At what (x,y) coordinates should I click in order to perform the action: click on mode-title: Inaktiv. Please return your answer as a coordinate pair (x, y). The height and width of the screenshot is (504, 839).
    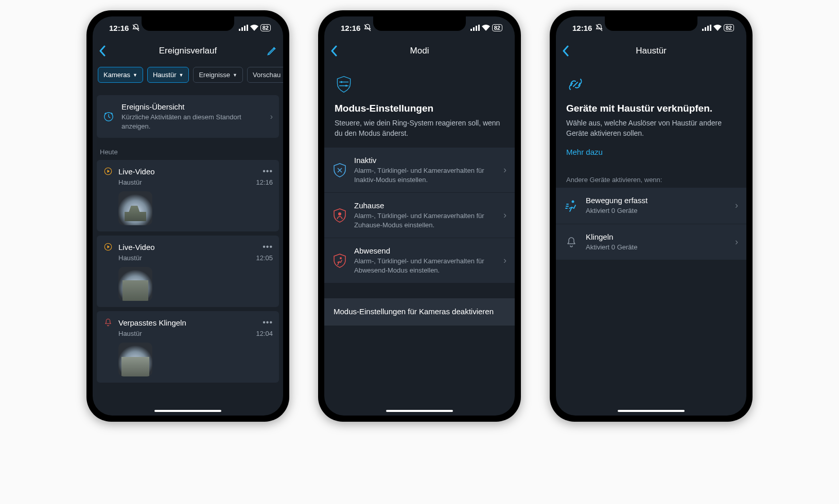
    Looking at the image, I should click on (425, 160).